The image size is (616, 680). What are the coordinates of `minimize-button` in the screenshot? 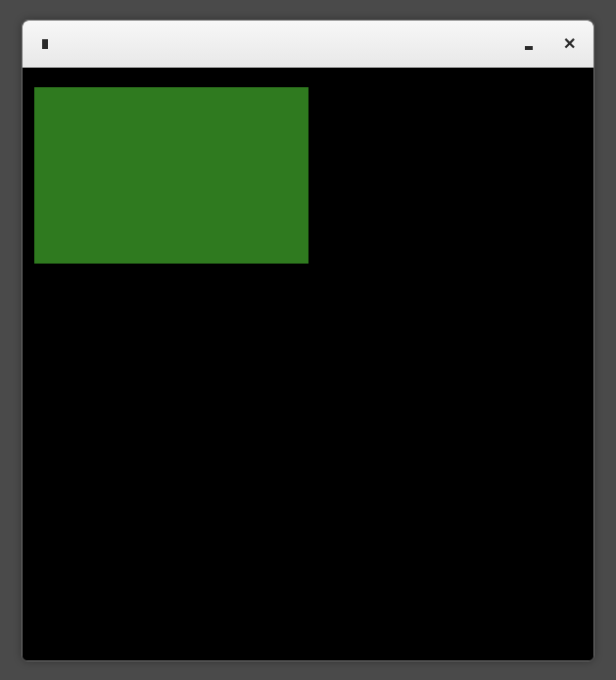 It's located at (529, 44).